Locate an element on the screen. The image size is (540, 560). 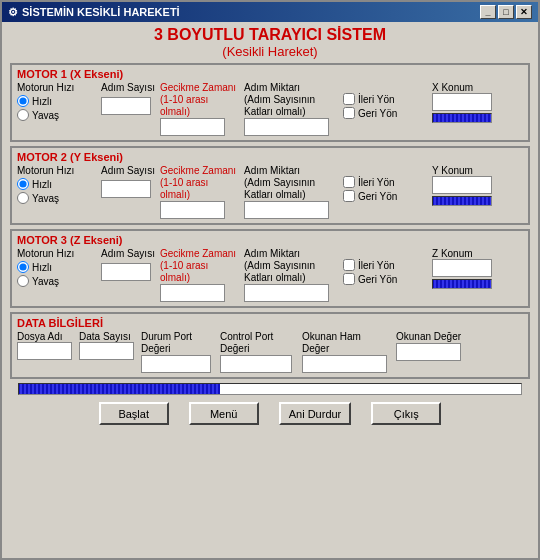
minimize-button: _ is located at coordinates (488, 12).